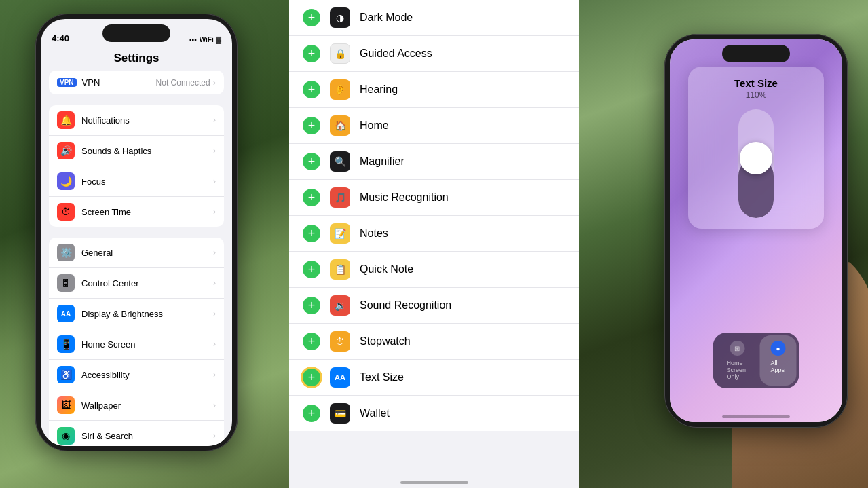 The height and width of the screenshot is (488, 868). What do you see at coordinates (66, 212) in the screenshot?
I see `screentime-icon: ⏱` at bounding box center [66, 212].